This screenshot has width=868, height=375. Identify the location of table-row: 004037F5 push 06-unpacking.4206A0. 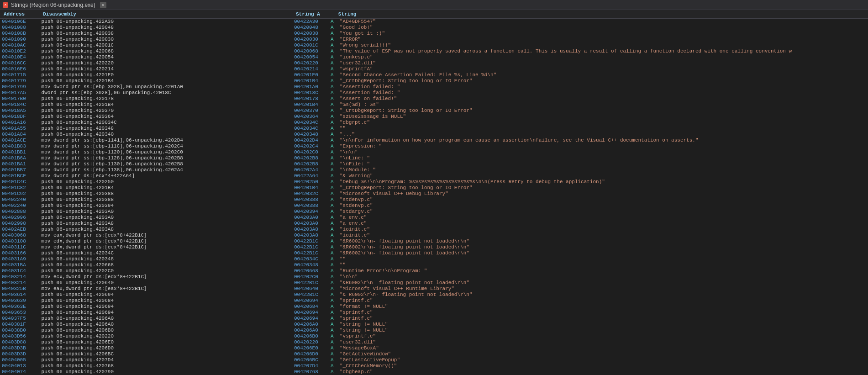
(146, 319).